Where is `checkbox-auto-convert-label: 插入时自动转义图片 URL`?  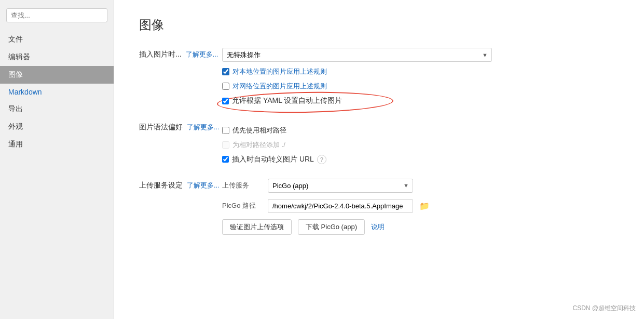
checkbox-auto-convert-label: 插入时自动转义图片 URL is located at coordinates (273, 160).